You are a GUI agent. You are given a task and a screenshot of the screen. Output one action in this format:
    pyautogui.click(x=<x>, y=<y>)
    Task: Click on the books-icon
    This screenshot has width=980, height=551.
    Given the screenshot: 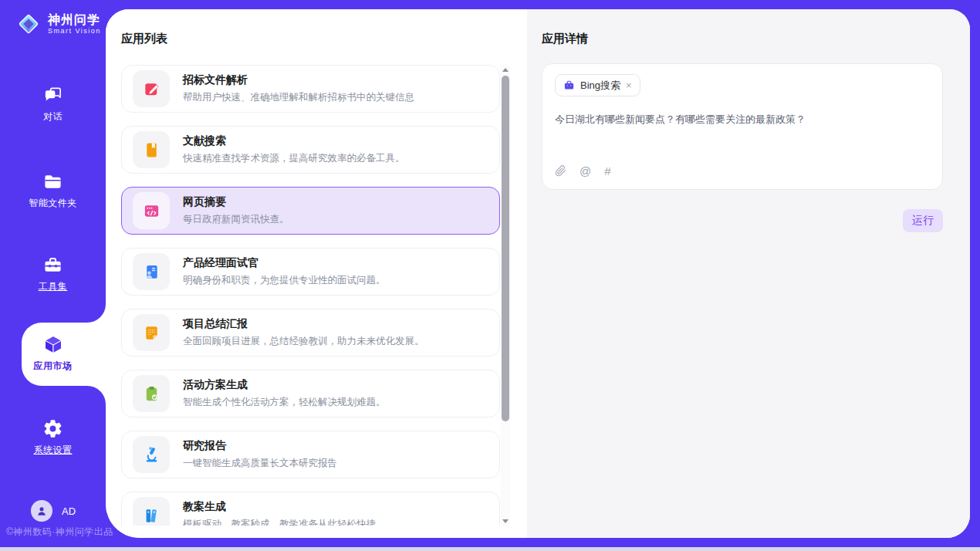 What is the action you would take?
    pyautogui.click(x=151, y=511)
    